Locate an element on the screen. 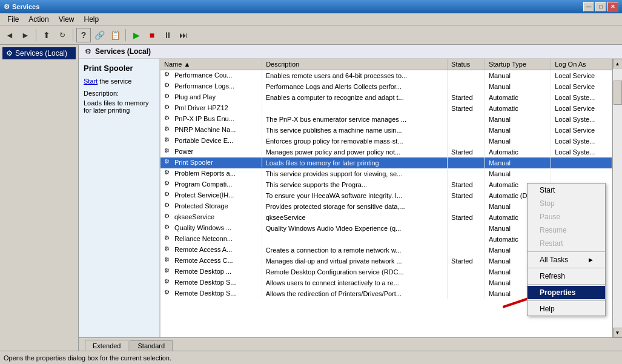 The width and height of the screenshot is (622, 364). cell-startup: Automatic is located at coordinates (517, 108).